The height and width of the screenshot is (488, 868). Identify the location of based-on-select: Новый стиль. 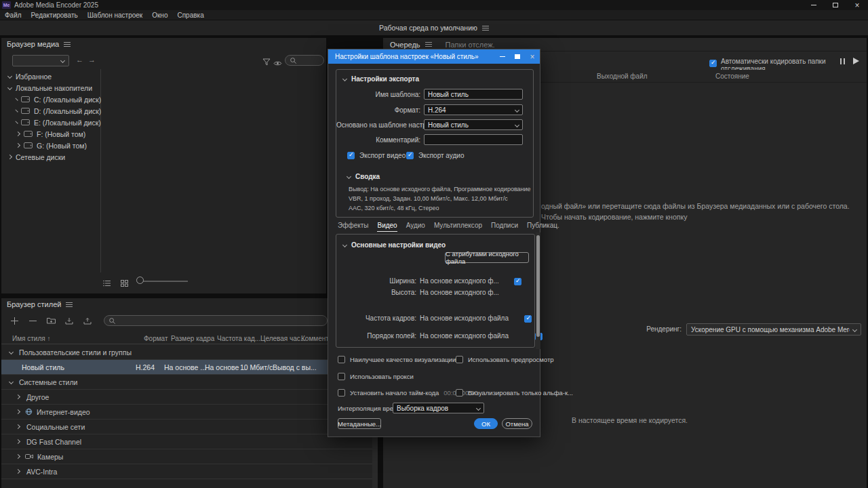
(473, 125).